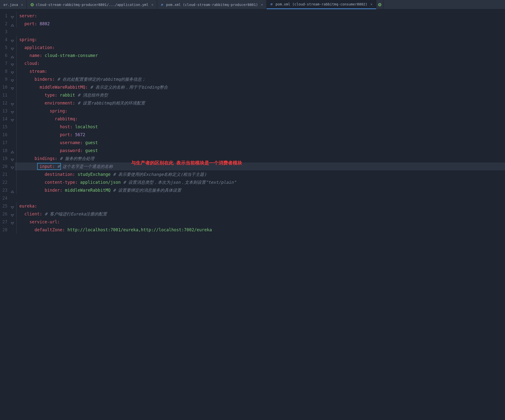  What do you see at coordinates (7, 71) in the screenshot?
I see `line-number: 8` at bounding box center [7, 71].